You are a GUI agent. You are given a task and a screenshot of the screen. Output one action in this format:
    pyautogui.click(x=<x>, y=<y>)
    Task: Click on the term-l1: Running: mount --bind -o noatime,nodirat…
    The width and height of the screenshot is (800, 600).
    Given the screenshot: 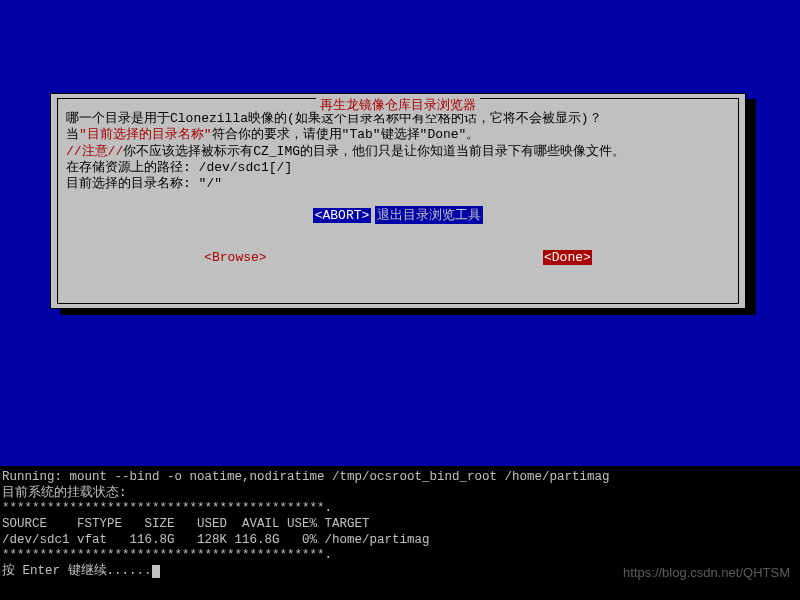 What is the action you would take?
    pyautogui.click(x=306, y=477)
    